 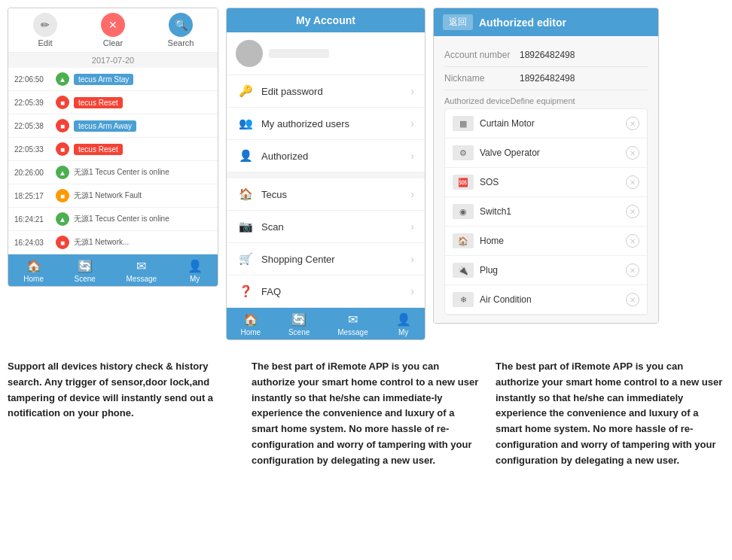 I want to click on device-name: Switch1, so click(x=553, y=212).